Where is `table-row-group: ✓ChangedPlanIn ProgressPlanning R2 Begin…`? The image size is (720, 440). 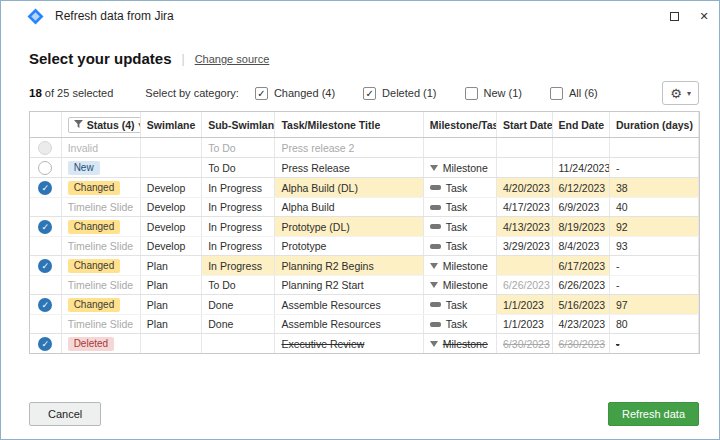
table-row-group: ✓ChangedPlanIn ProgressPlanning R2 Begin… is located at coordinates (364, 276).